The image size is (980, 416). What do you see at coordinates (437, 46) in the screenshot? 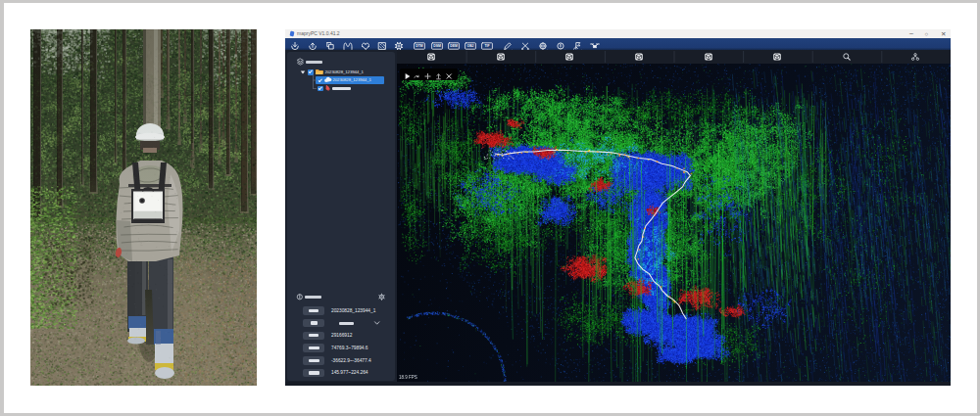
I see `svg-text: DSM` at bounding box center [437, 46].